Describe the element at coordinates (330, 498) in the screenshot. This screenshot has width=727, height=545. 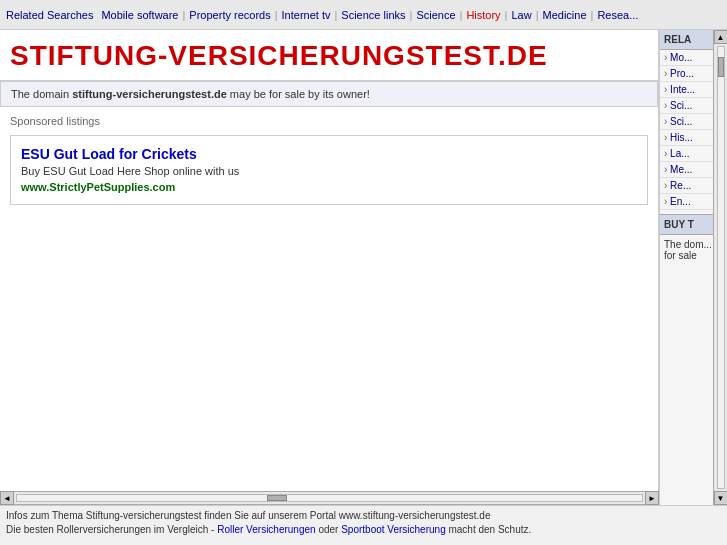
I see `horizontal-scrollbar: ◄ ►` at that location.